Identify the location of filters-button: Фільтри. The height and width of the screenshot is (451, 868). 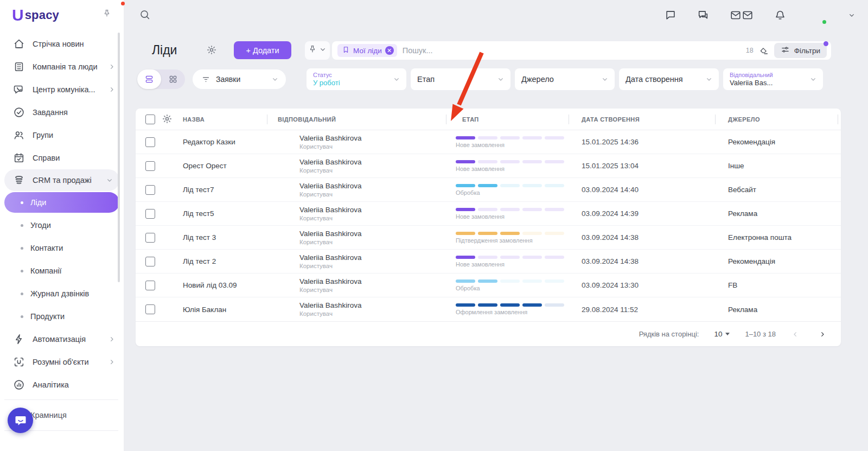
(801, 50).